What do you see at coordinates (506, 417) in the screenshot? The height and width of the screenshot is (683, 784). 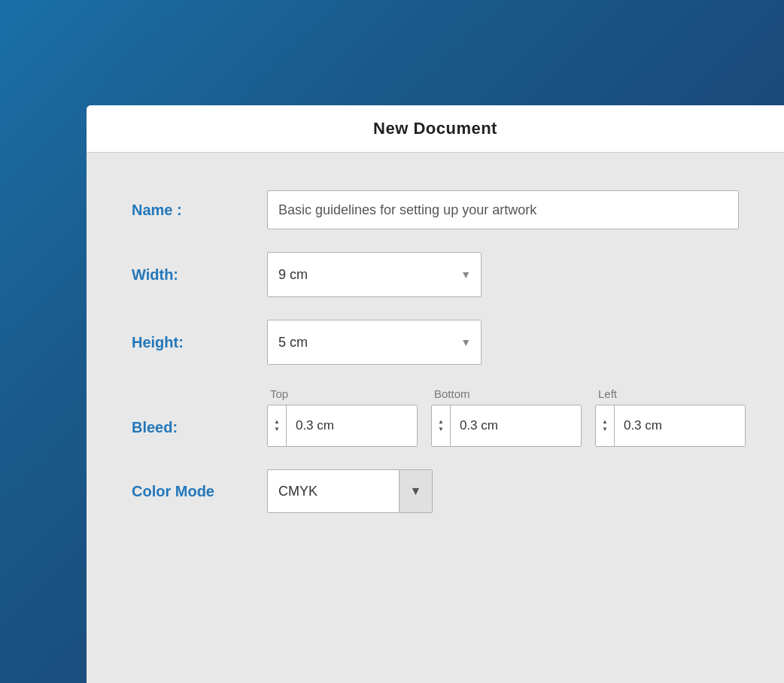 I see `bleed-fields: Top ▲ ▼ 0.3 cm Bottom ▲` at bounding box center [506, 417].